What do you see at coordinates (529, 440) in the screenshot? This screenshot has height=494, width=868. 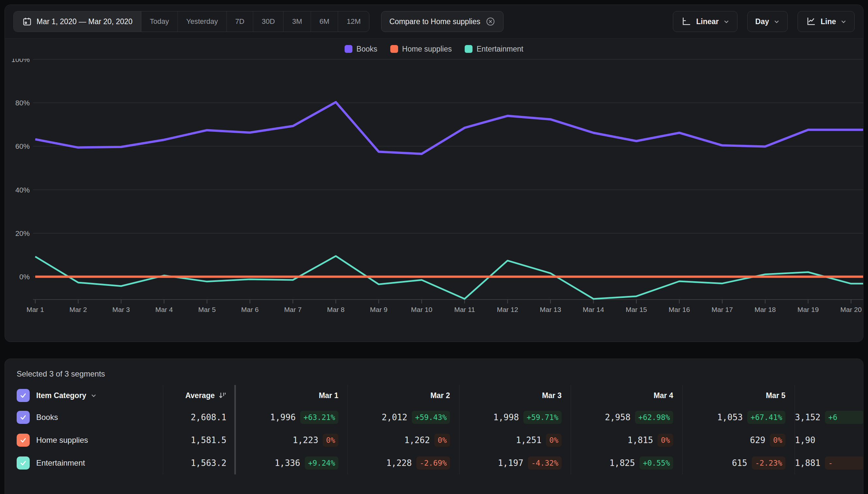 I see `day-value: 1,251` at bounding box center [529, 440].